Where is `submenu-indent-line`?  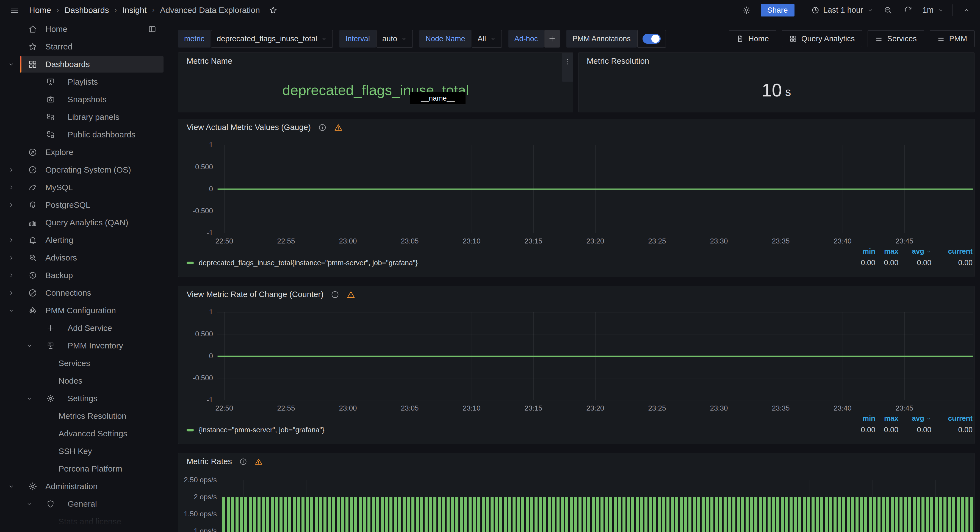 submenu-indent-line is located at coordinates (31, 469).